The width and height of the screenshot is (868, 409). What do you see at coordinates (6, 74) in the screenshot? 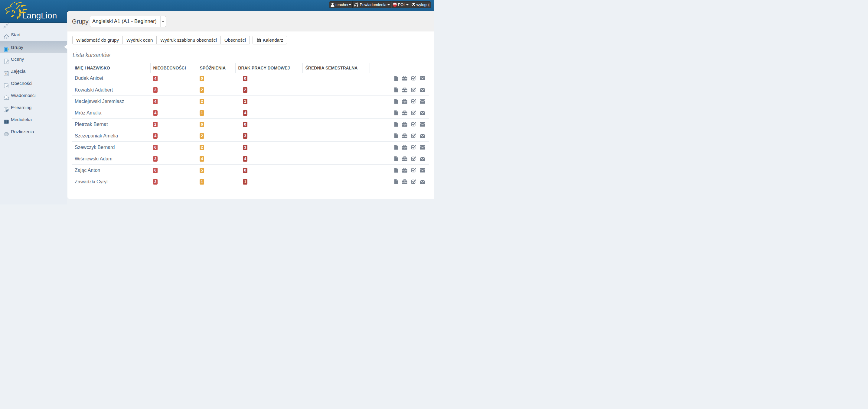
I see `svg-text: 13` at bounding box center [6, 74].